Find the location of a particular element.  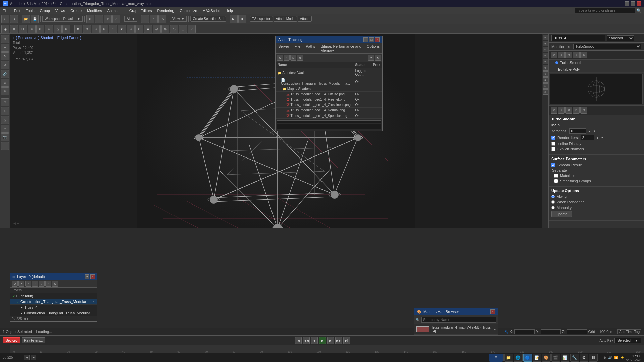

at-tool-3: ⊡ is located at coordinates (293, 58).